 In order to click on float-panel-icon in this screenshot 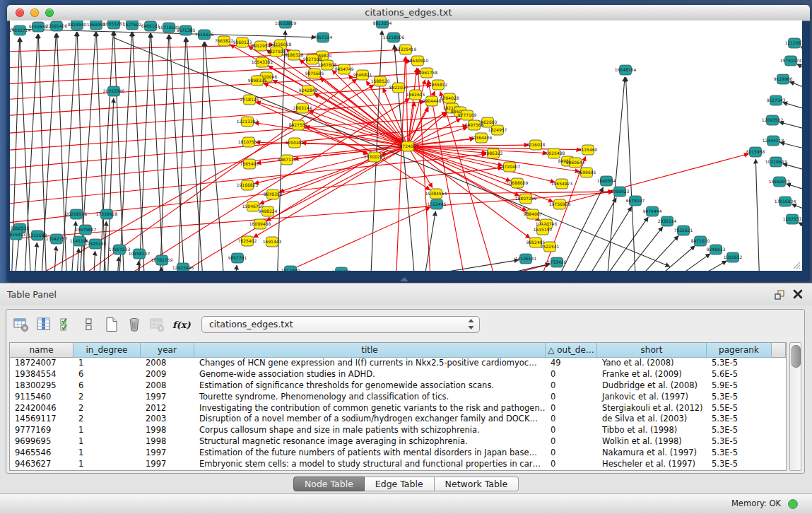, I will do `click(779, 295)`.